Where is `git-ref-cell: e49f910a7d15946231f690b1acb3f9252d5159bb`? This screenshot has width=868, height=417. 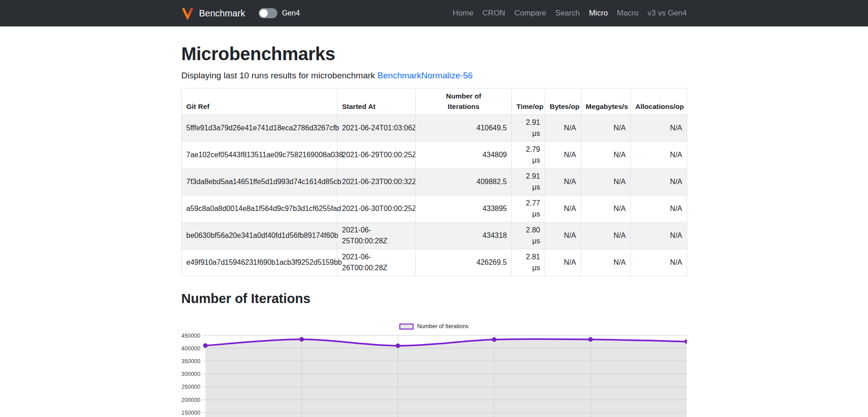 git-ref-cell: e49f910a7d15946231f690b1acb3f9252d5159bb is located at coordinates (260, 263).